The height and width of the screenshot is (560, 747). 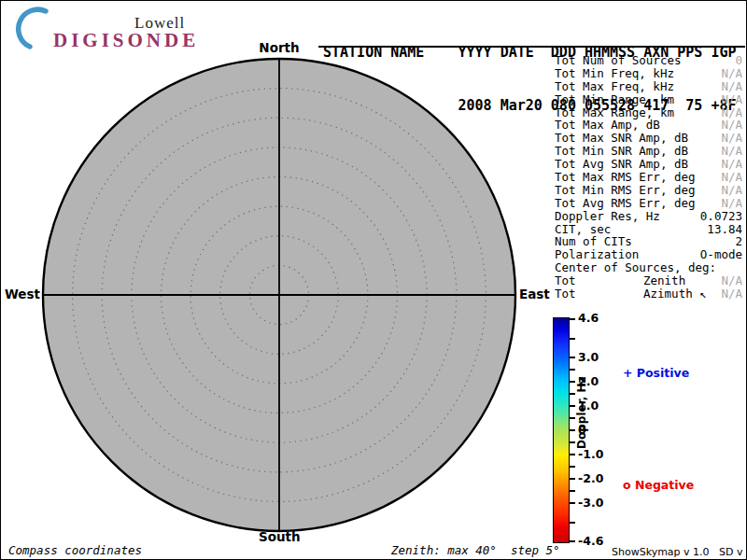 I want to click on compass-south-label: South, so click(x=279, y=537).